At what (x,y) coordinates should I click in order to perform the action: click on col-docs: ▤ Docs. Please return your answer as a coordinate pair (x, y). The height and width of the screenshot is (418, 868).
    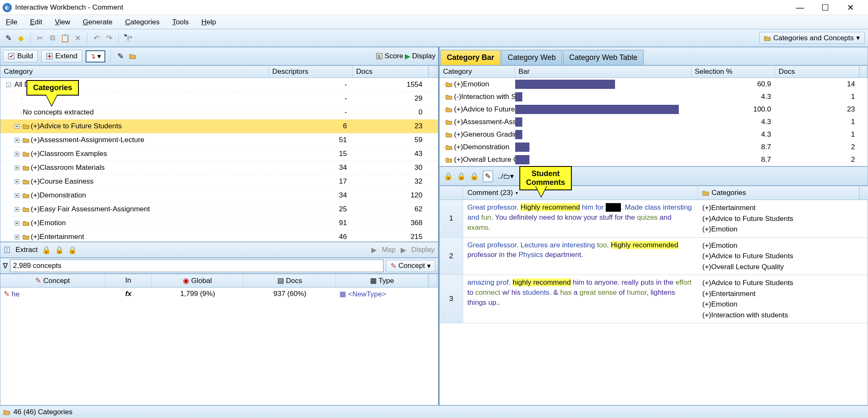
    Looking at the image, I should click on (290, 281).